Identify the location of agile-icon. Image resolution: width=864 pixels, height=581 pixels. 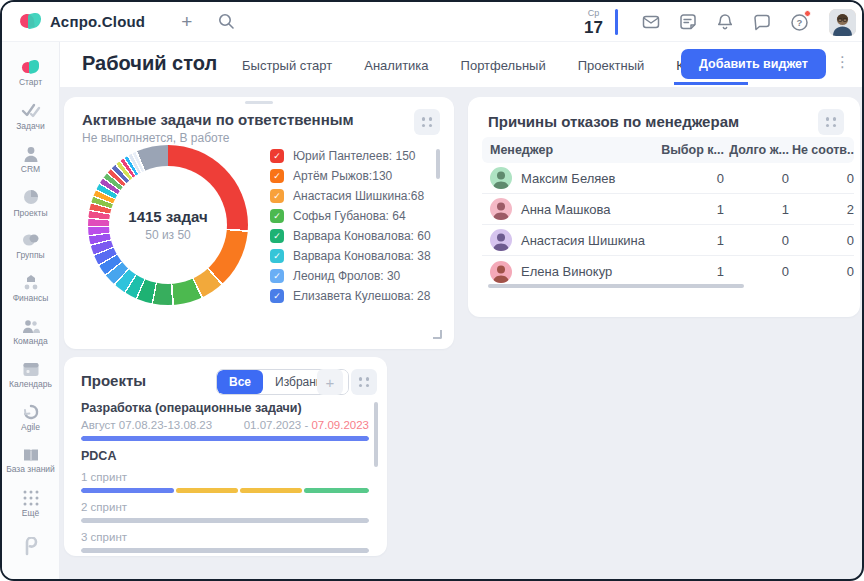
(31, 412).